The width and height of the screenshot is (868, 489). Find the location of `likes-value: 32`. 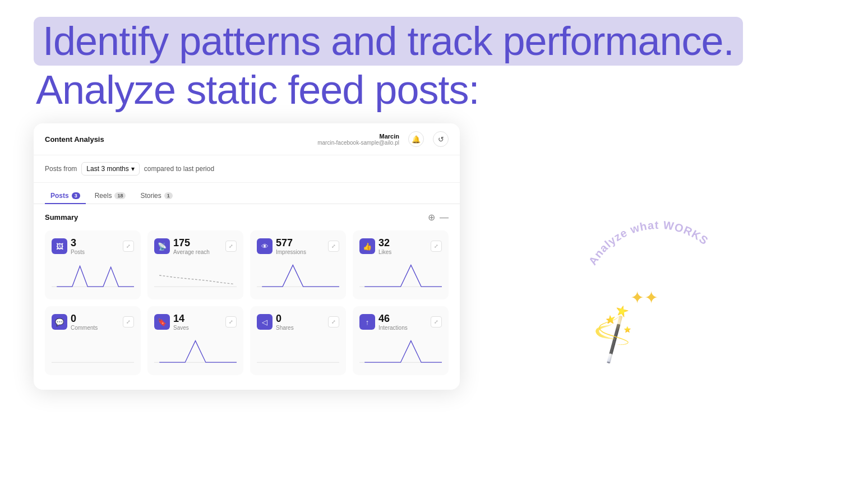

likes-value: 32 is located at coordinates (385, 243).